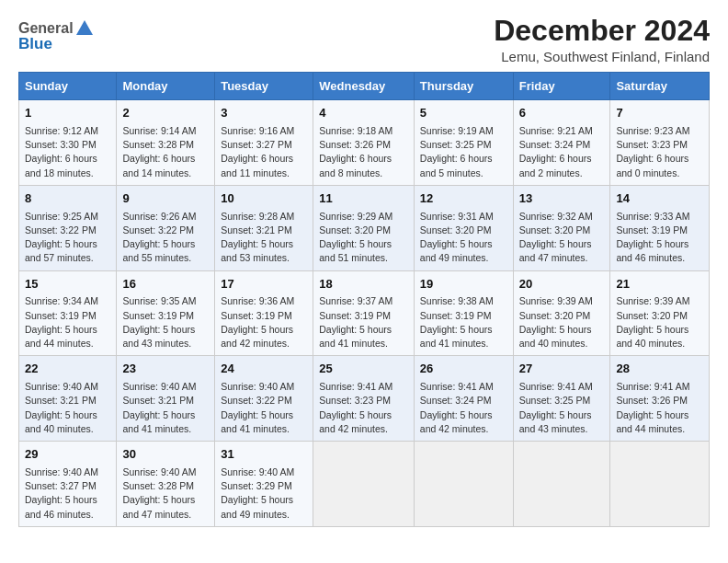  What do you see at coordinates (264, 131) in the screenshot?
I see `cell-line: Sunrise: 9:16 AM` at bounding box center [264, 131].